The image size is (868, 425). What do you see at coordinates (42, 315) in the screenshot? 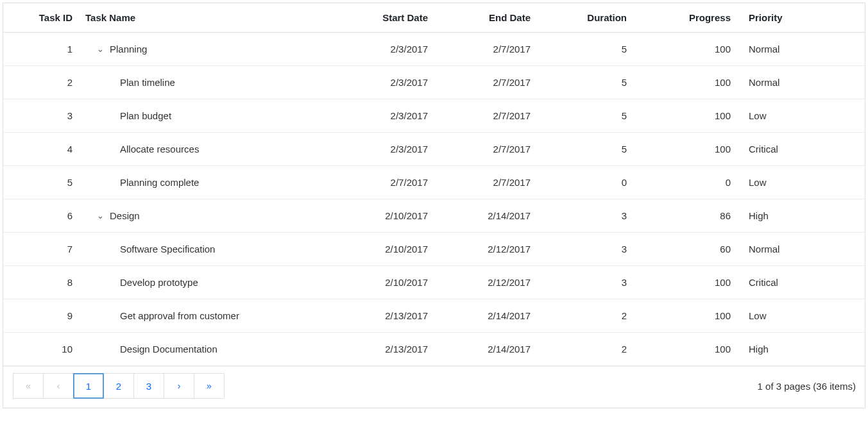
I see `cell-task-id: 9` at bounding box center [42, 315].